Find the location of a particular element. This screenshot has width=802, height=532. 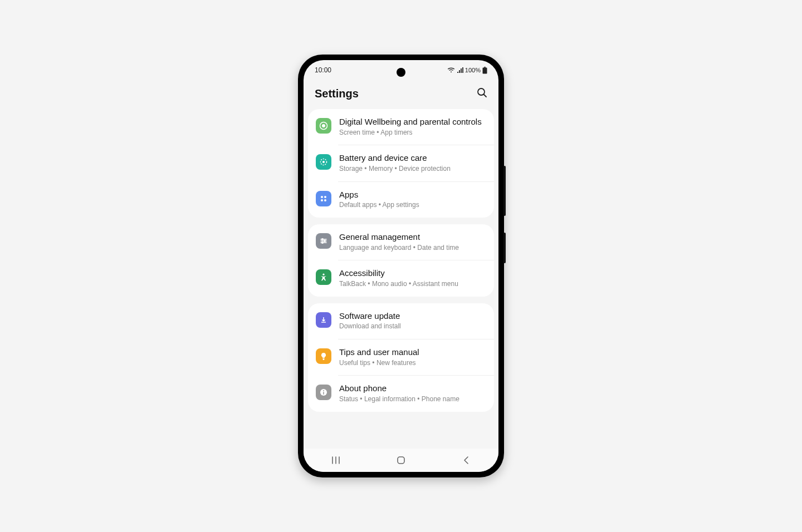

item-subtitle: Status • Legal information • Phone name is located at coordinates (413, 400).